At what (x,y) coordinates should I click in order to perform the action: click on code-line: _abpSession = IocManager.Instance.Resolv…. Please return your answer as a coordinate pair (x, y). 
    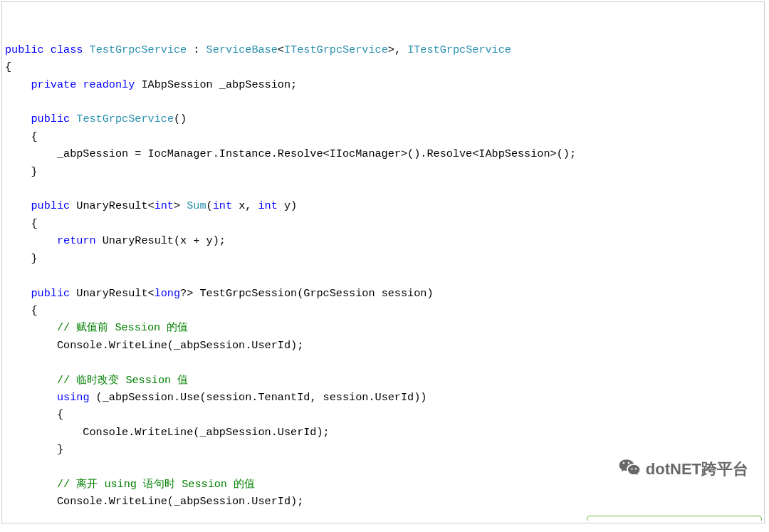
    Looking at the image, I should click on (383, 154).